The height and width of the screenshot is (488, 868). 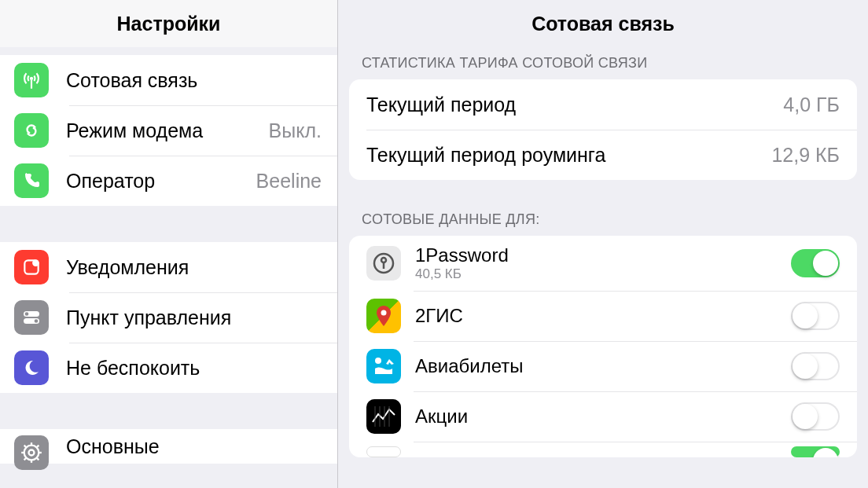 What do you see at coordinates (296, 130) in the screenshot?
I see `sidebar-item-value: Выкл.` at bounding box center [296, 130].